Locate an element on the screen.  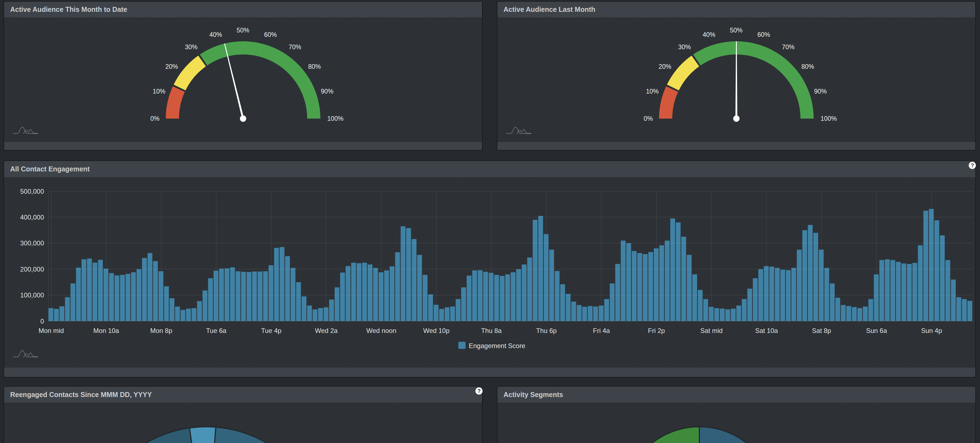
svg-text: Wed noon is located at coordinates (381, 330).